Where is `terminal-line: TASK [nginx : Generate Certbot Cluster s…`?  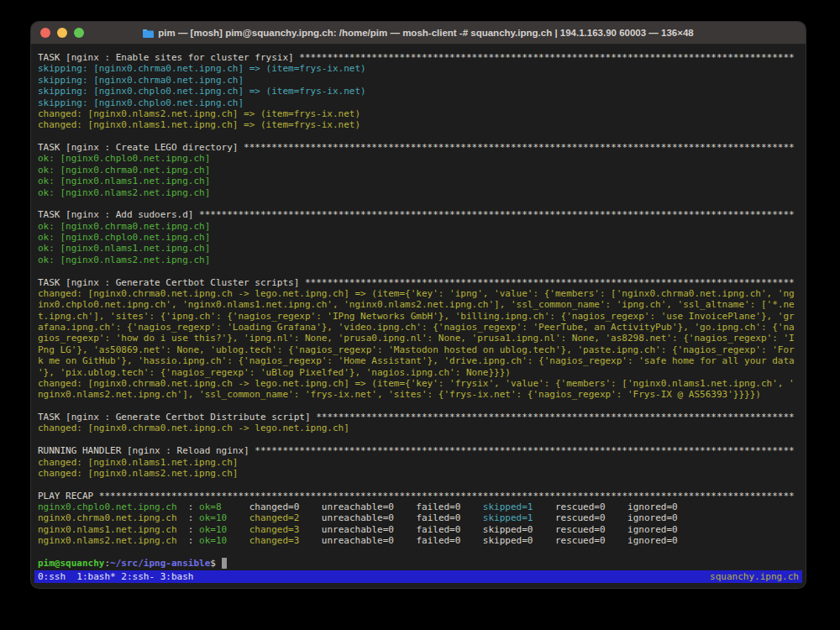
terminal-line: TASK [nginx : Generate Certbot Cluster s… is located at coordinates (418, 282).